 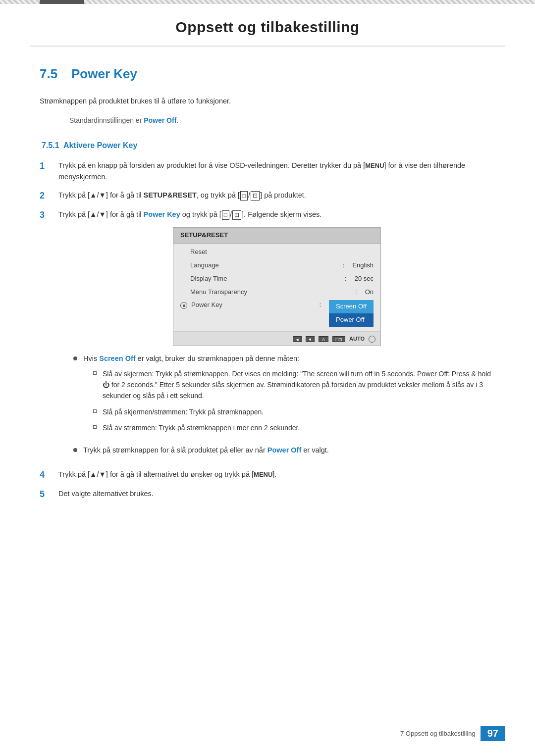 What do you see at coordinates (297, 339) in the screenshot?
I see `osd-footer-icon-1: ◄` at bounding box center [297, 339].